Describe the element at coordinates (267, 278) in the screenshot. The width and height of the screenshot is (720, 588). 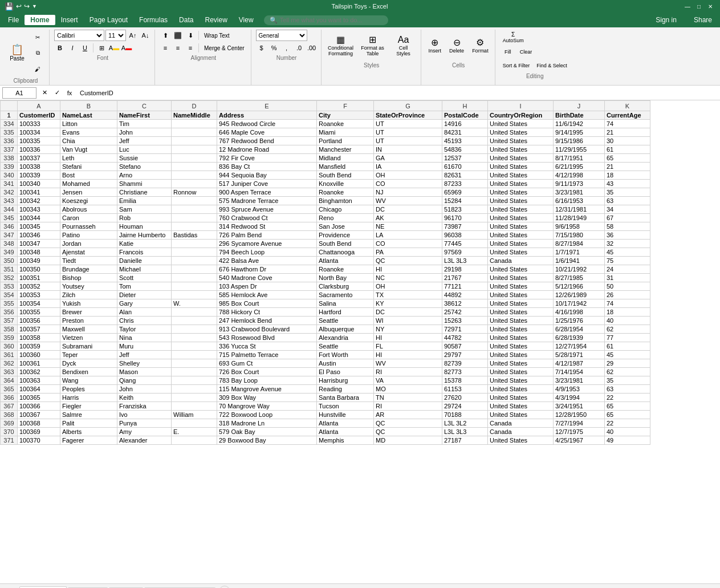
I see `table-cell: 540 Madrone Cove` at that location.